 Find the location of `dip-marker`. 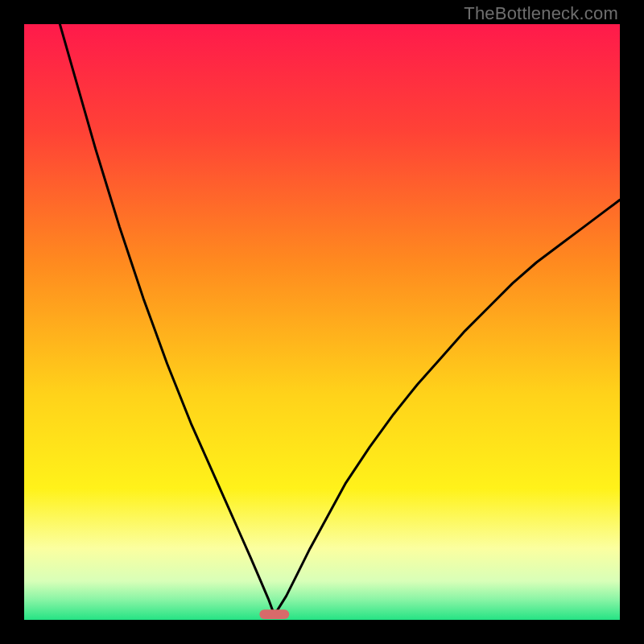

dip-marker is located at coordinates (274, 614).